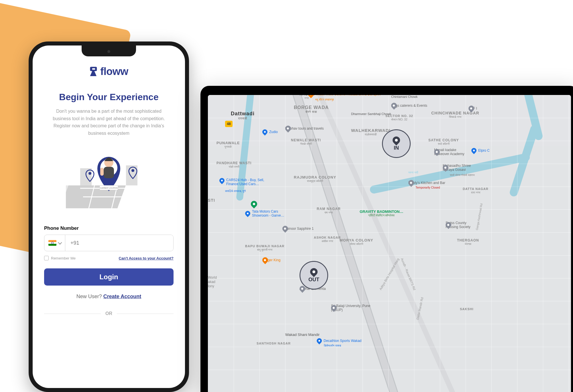 This screenshot has height=392, width=573. Describe the element at coordinates (461, 168) in the screenshot. I see `poi-mahasadhu: Mahasadhu Shree Moraya Gosavi` at that location.